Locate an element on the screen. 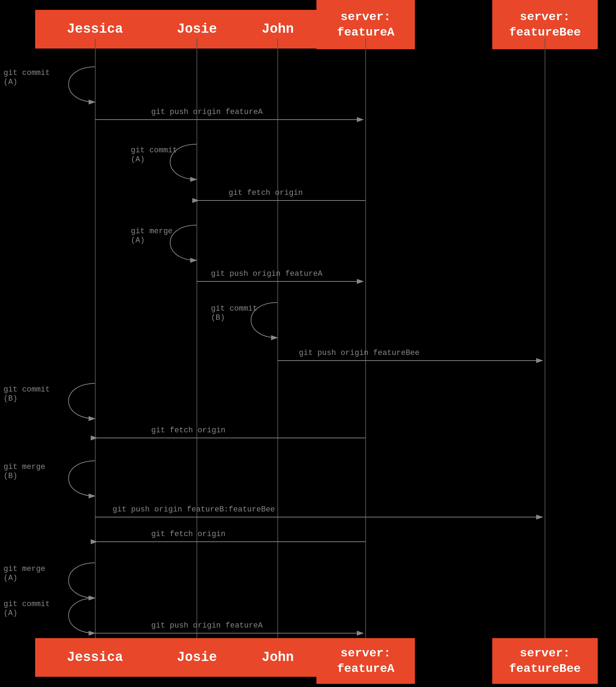  label-push-featureA-2: git push origin featureA is located at coordinates (267, 274).